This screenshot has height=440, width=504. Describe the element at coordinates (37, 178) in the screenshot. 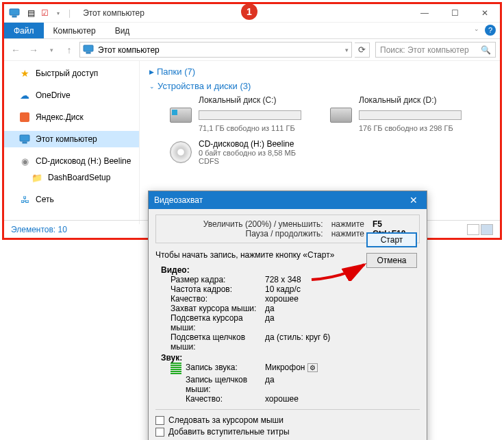

I see `folder-icon: 📁` at that location.